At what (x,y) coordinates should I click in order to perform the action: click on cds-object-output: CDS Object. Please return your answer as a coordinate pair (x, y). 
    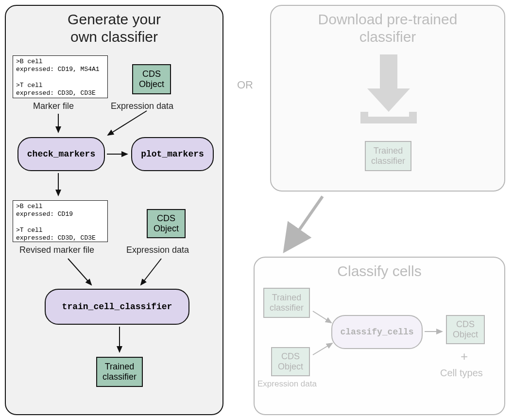
    Looking at the image, I should click on (465, 330).